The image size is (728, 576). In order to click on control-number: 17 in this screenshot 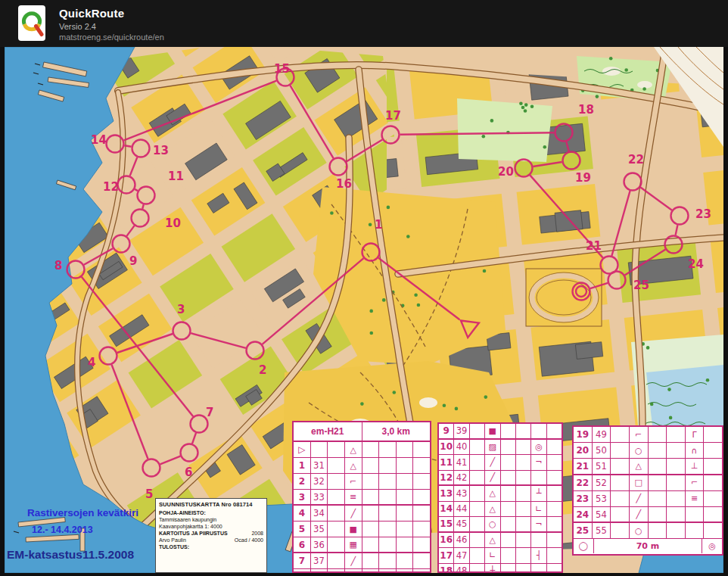, I will do `click(394, 116)`.